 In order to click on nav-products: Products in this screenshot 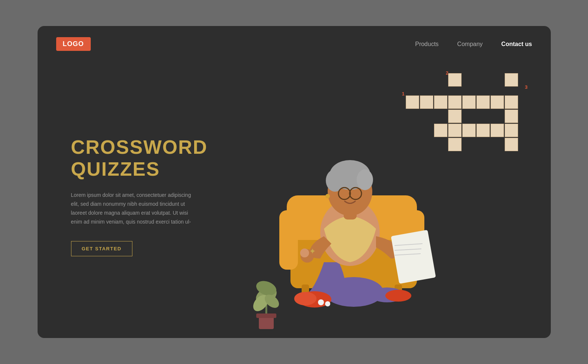, I will do `click(427, 44)`.